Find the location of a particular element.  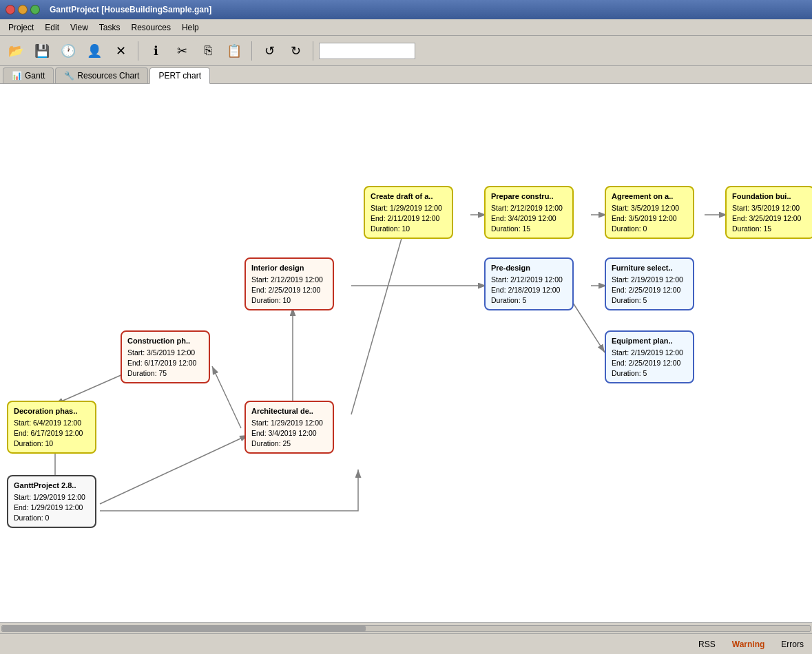

node-architectural-title: Architectural de.. is located at coordinates (289, 412).